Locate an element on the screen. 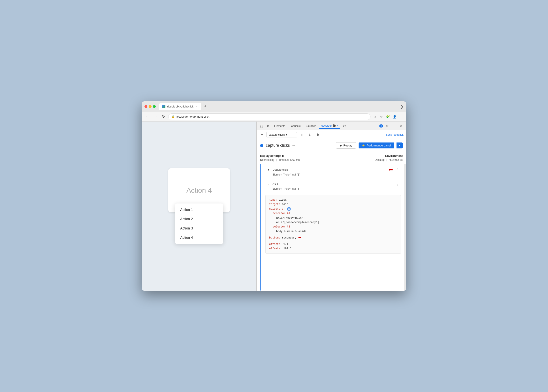  nav-bar: ← → ↻ 🔒 jec.fyi/demo/dbl-right-click ⎙ ☆… is located at coordinates (274, 117).